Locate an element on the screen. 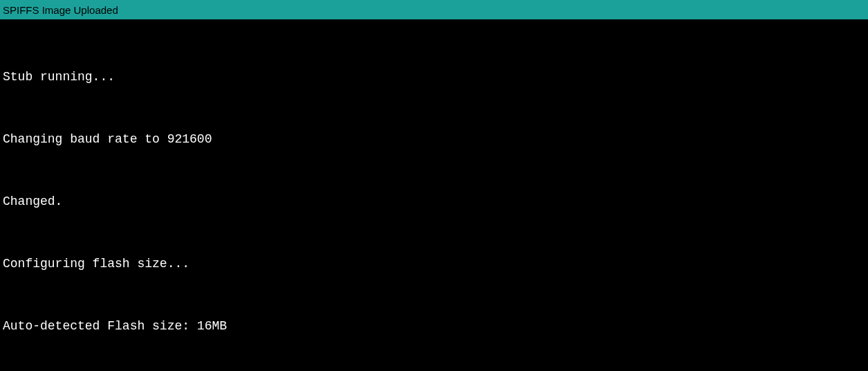 The width and height of the screenshot is (868, 371). status-title: SPIFFS Image Uploaded is located at coordinates (61, 10).